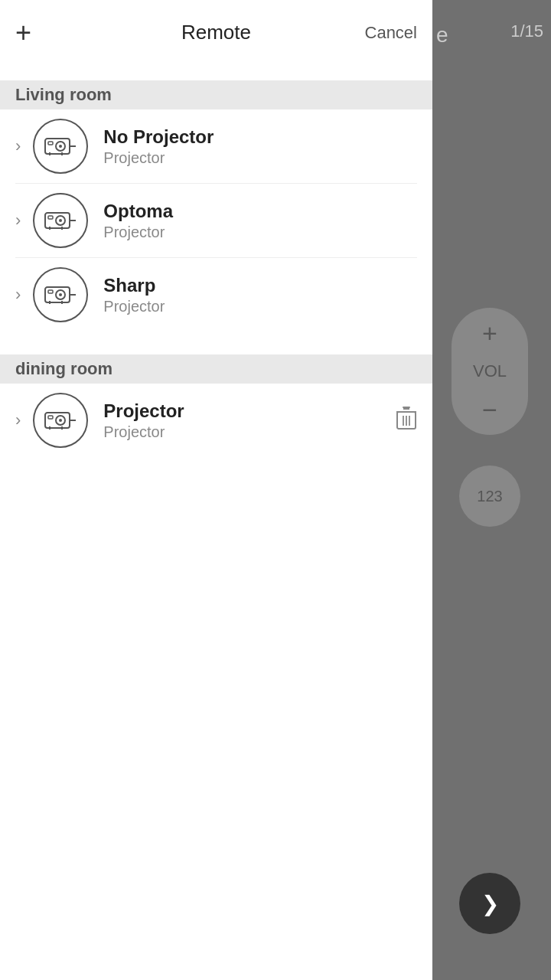  I want to click on section-living-room: Living room, so click(216, 95).